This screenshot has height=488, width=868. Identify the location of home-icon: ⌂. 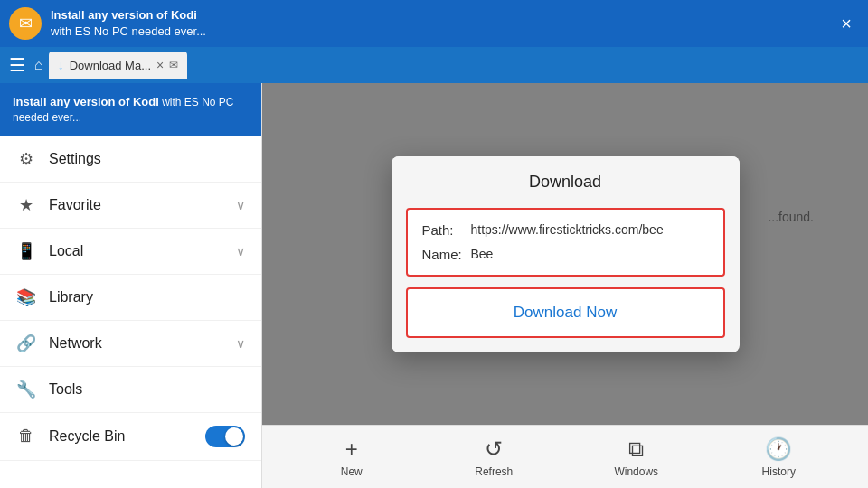
(39, 65).